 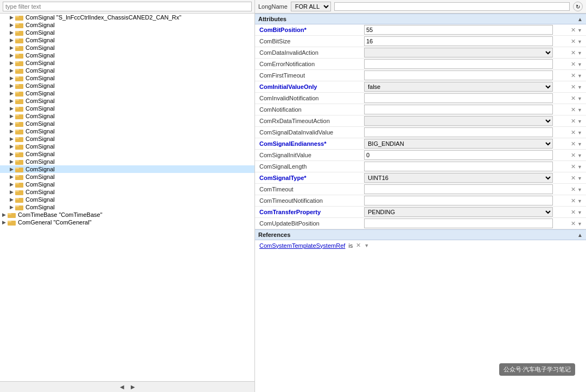 What do you see at coordinates (573, 53) in the screenshot?
I see `attr-clear-btn-2: ✕` at bounding box center [573, 53].